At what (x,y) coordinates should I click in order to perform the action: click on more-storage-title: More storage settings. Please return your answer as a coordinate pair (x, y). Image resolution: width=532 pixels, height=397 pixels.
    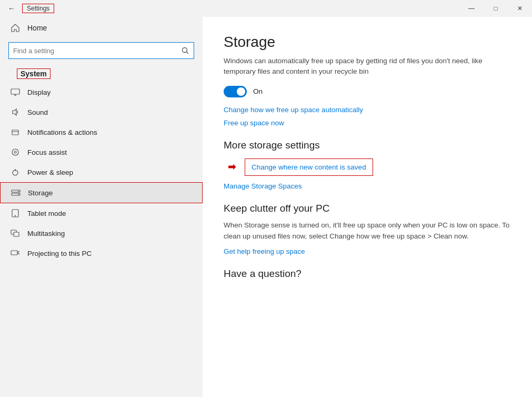
    Looking at the image, I should click on (367, 145).